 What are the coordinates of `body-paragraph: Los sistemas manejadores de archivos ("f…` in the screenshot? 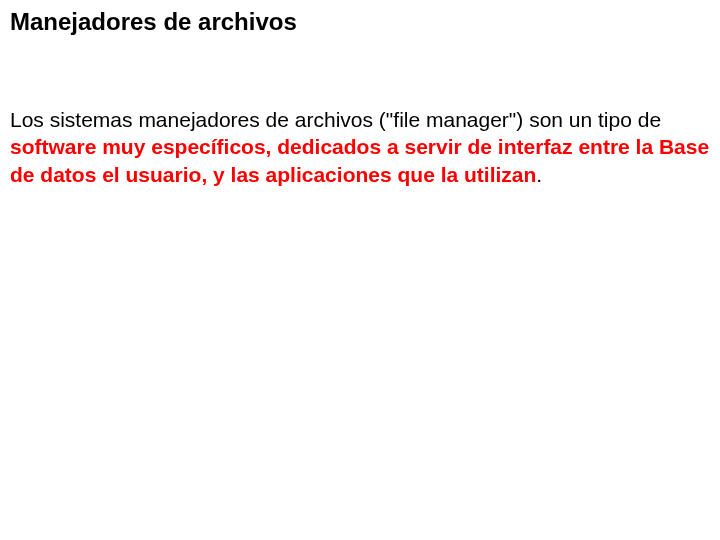 It's located at (360, 147).